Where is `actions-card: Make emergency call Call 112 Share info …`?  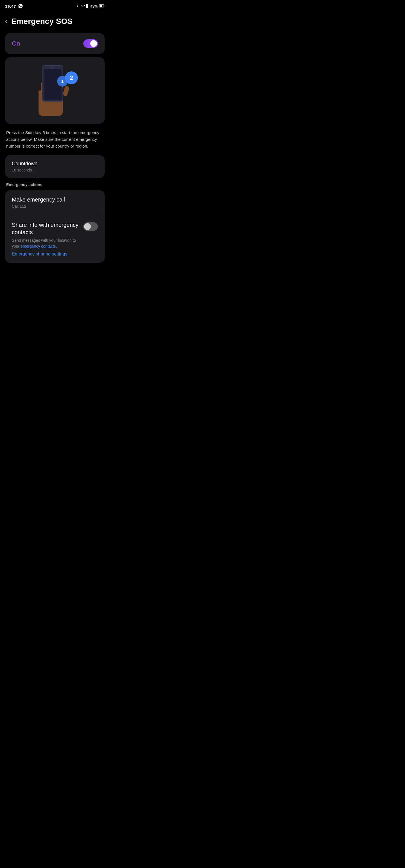 actions-card: Make emergency call Call 112 Share info … is located at coordinates (55, 226).